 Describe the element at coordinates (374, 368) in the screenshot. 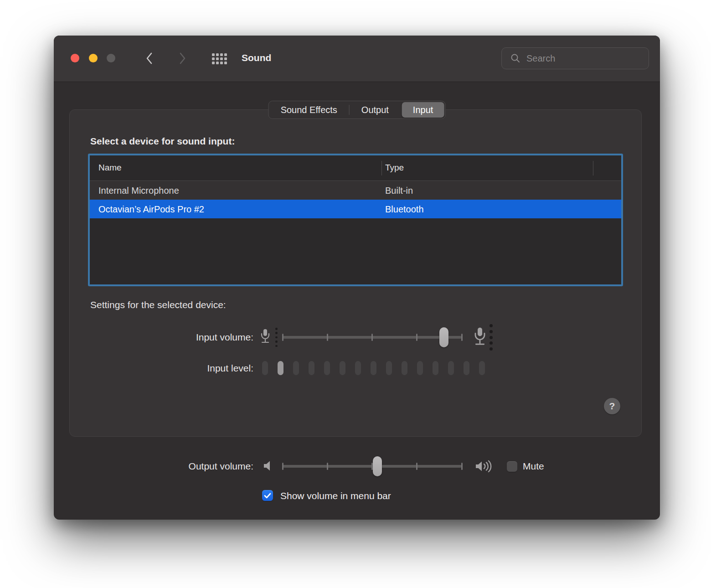

I see `input-level-meter` at that location.